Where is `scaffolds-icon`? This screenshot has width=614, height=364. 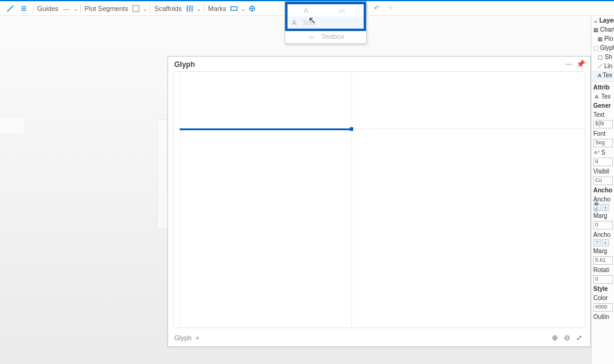 scaffolds-icon is located at coordinates (189, 9).